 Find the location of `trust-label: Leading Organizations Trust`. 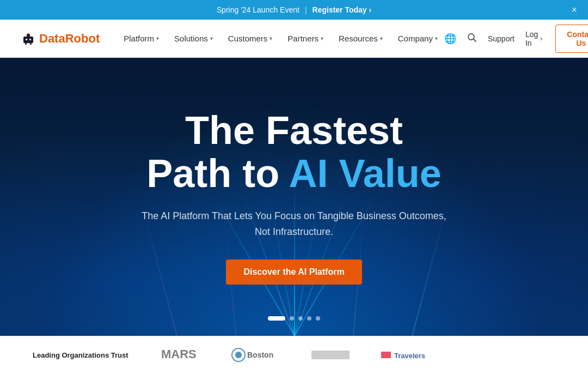

trust-label: Leading Organizations Trust is located at coordinates (81, 355).